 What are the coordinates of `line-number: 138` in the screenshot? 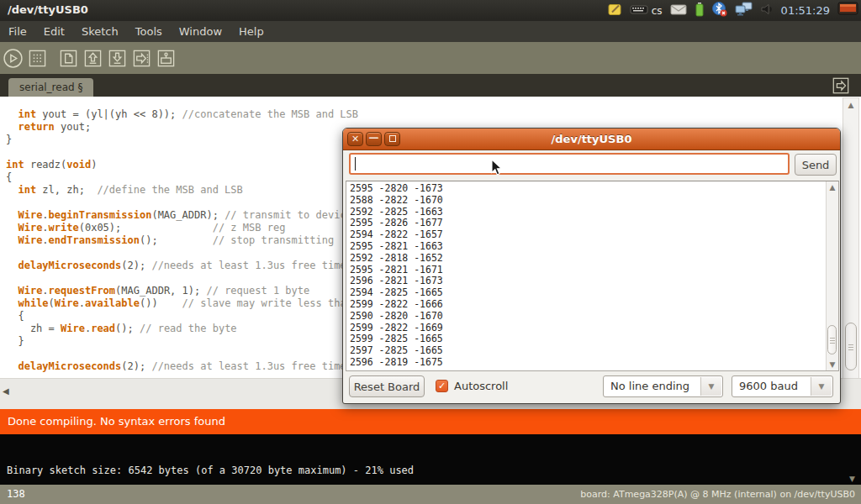 It's located at (16, 494).